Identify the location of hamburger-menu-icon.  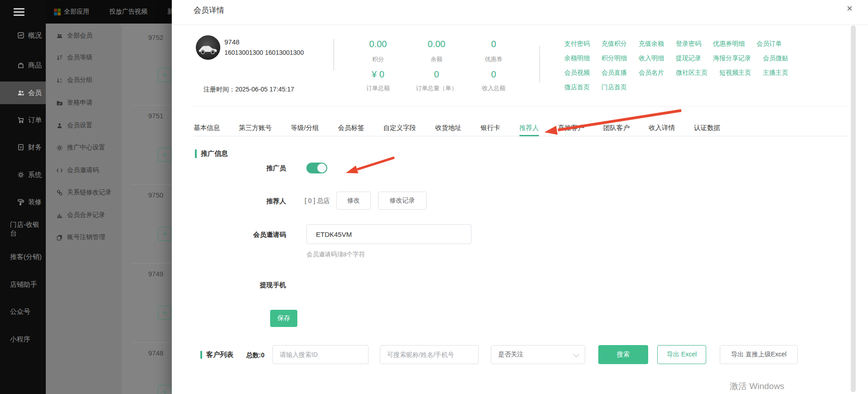
(19, 12).